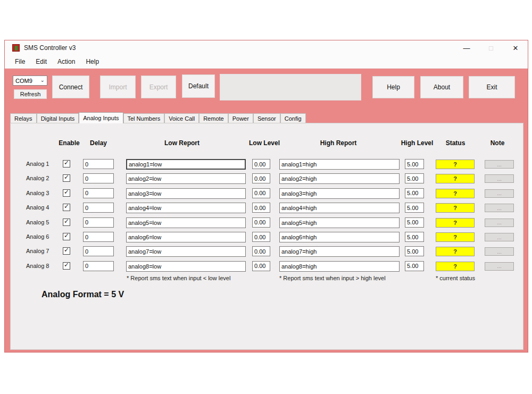  I want to click on export-button: Export, so click(159, 87).